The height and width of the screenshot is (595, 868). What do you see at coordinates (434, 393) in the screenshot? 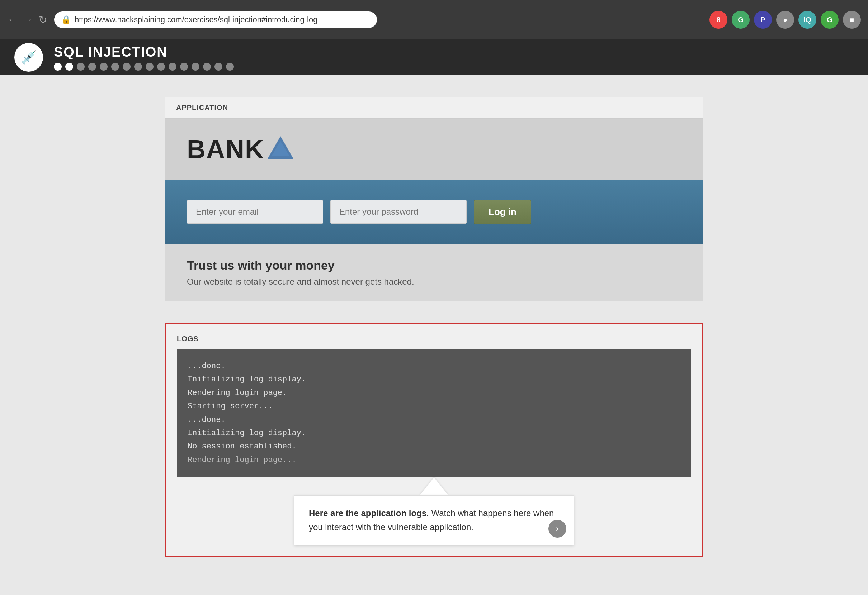
I see `log-line-3: Rendering login page.` at bounding box center [434, 393].